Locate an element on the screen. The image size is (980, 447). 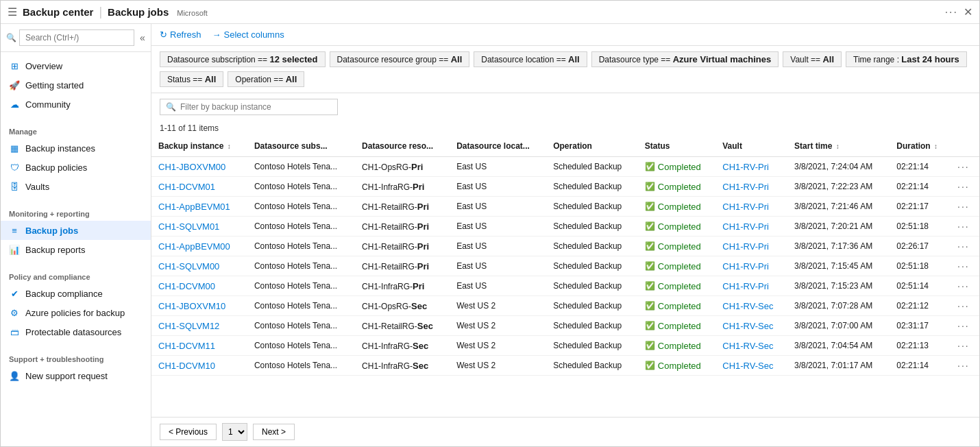
filter-datasource-sub: Datasource subscription == 12 selected is located at coordinates (243, 59).